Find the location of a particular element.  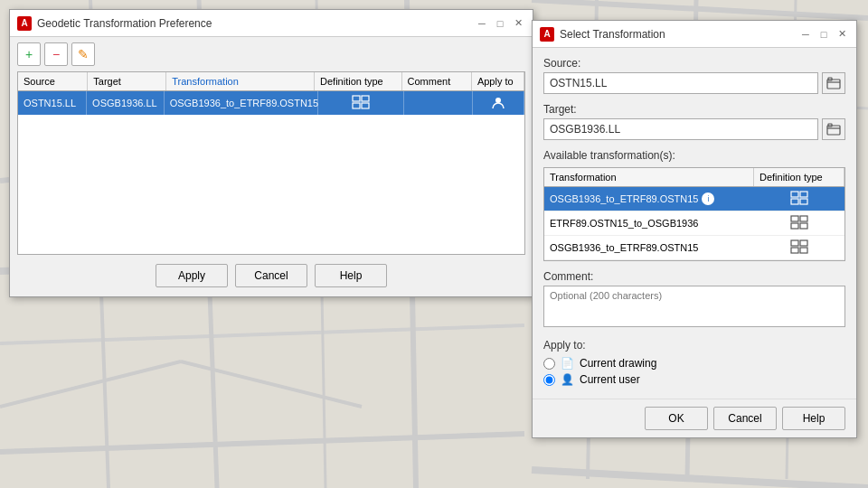

transform-header-deftype: Definition type is located at coordinates (799, 177).